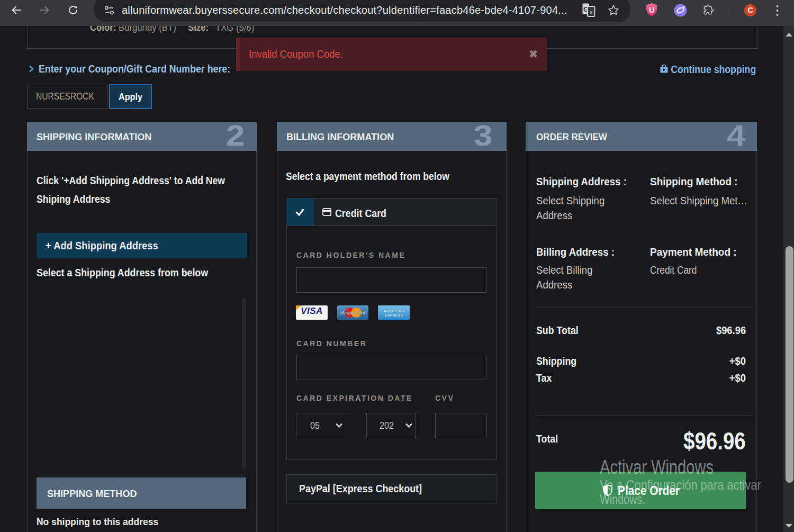 The height and width of the screenshot is (532, 794). What do you see at coordinates (394, 315) in the screenshot?
I see `svg-text: EXPRESS` at bounding box center [394, 315].